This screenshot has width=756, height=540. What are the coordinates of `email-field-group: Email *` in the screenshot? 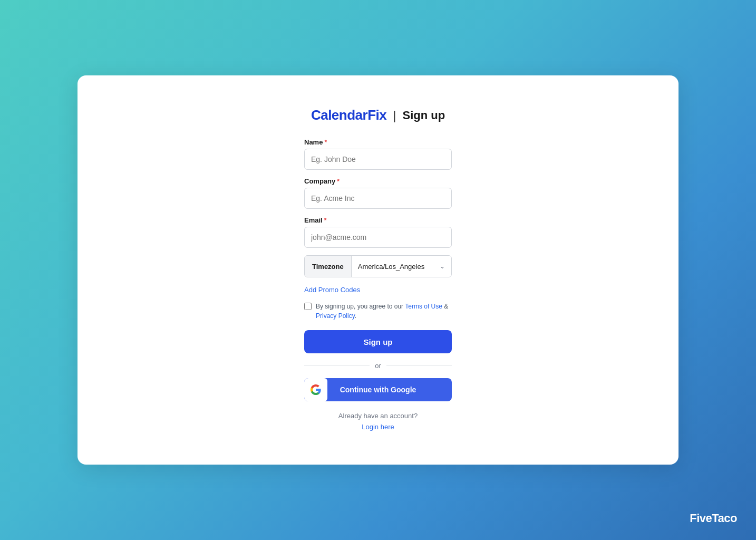 It's located at (378, 232).